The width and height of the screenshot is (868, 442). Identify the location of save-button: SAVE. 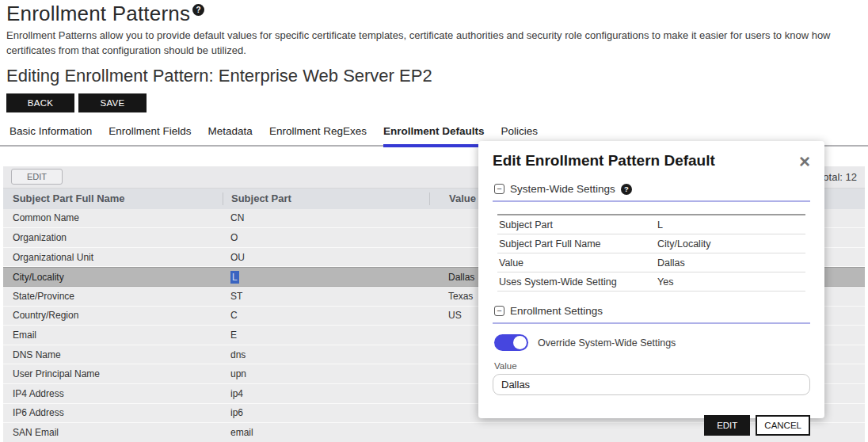
(112, 103).